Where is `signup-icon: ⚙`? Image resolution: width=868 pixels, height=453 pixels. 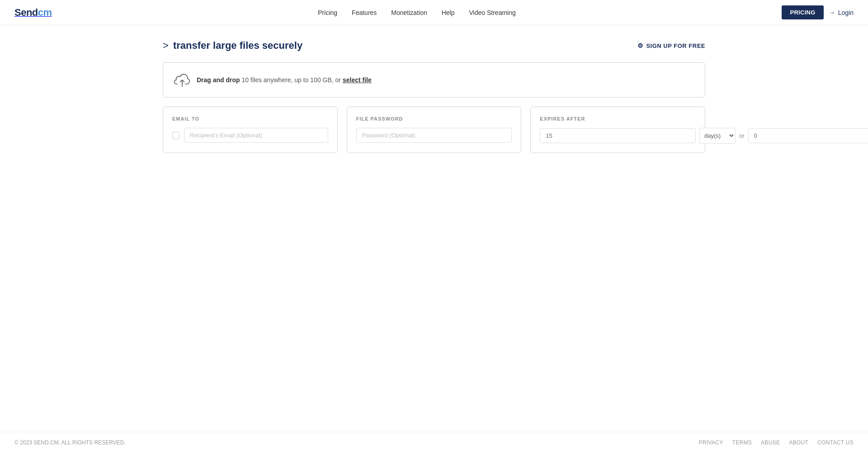 signup-icon: ⚙ is located at coordinates (641, 46).